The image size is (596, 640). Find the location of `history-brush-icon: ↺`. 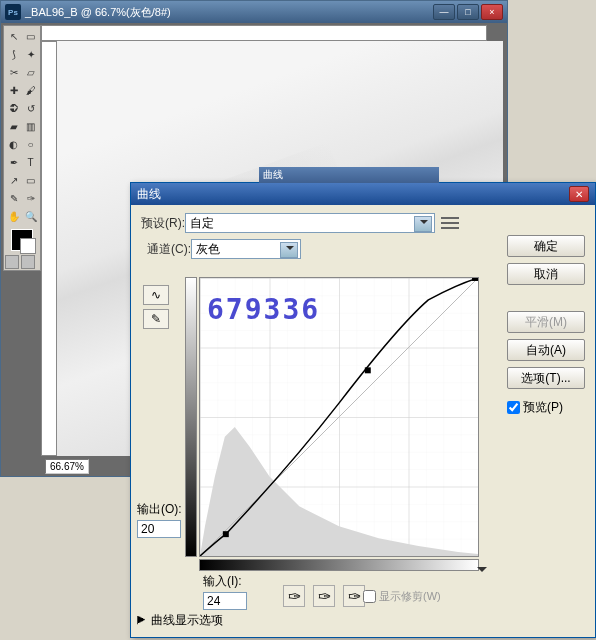

history-brush-icon: ↺ is located at coordinates (30, 108).